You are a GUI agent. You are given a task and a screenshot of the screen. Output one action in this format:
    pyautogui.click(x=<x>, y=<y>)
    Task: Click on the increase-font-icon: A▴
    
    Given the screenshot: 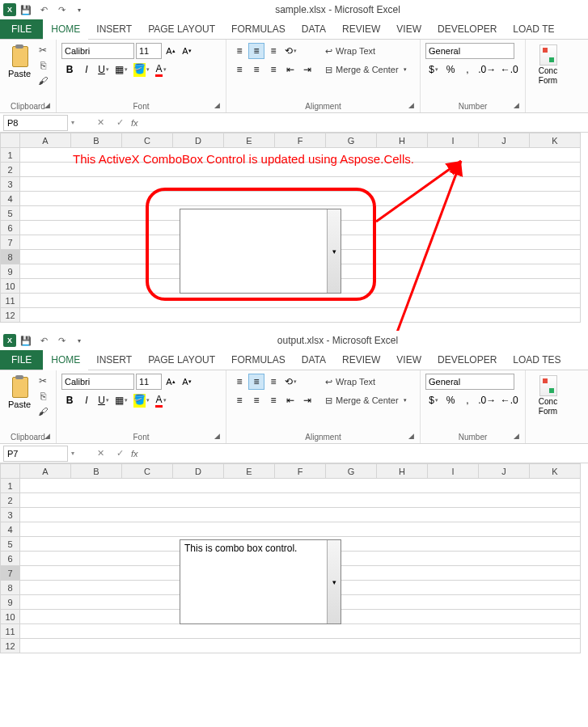 What is the action you would take?
    pyautogui.click(x=171, y=382)
    